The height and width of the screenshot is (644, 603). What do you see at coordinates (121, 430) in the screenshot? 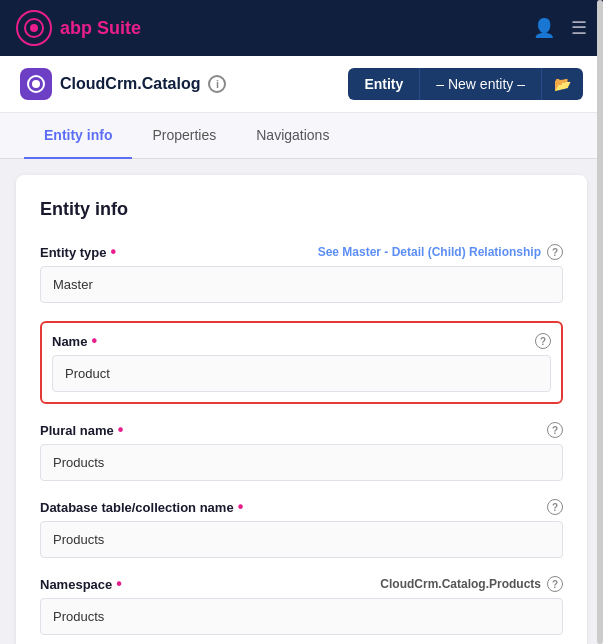
I see `plural-name-required: •` at bounding box center [121, 430].